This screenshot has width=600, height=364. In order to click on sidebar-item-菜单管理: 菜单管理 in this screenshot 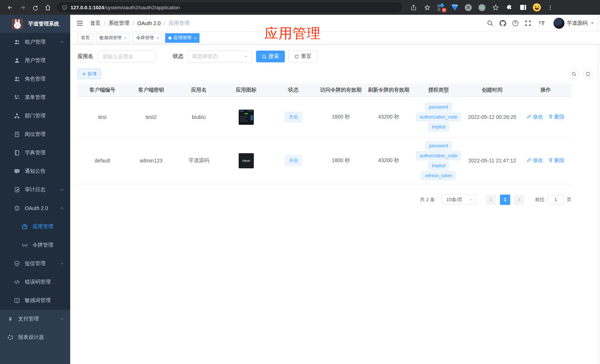, I will do `click(35, 97)`.